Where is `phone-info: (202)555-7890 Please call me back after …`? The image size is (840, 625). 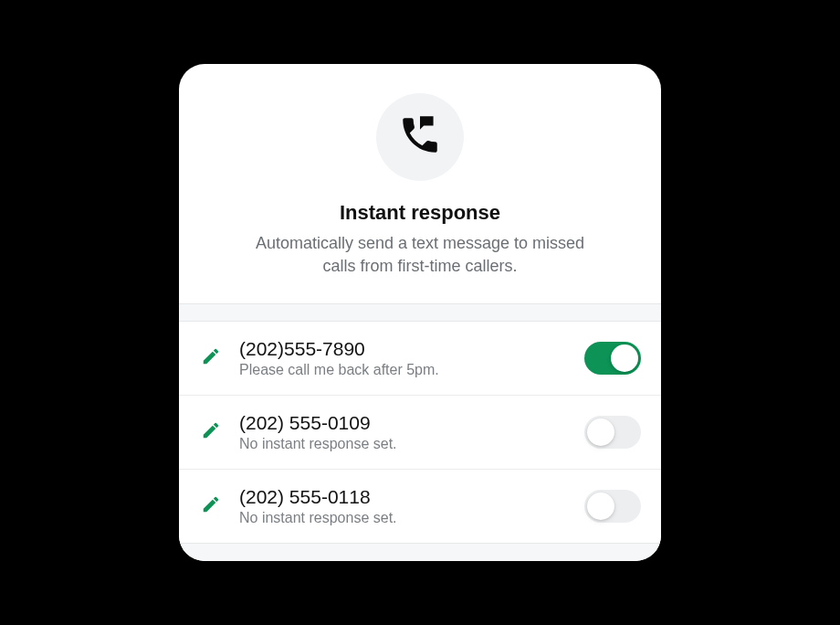
phone-info: (202)555-7890 Please call me back after … is located at coordinates (412, 358).